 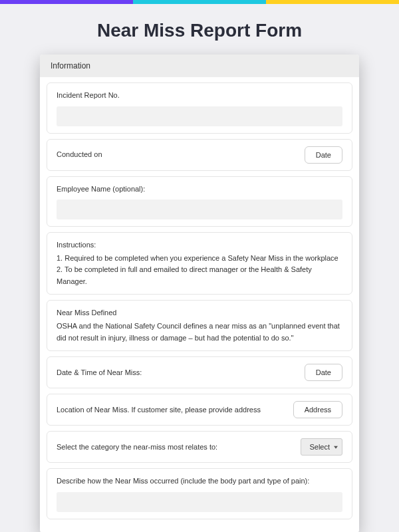 What do you see at coordinates (323, 372) in the screenshot?
I see `datetime-date-button: Date` at bounding box center [323, 372].